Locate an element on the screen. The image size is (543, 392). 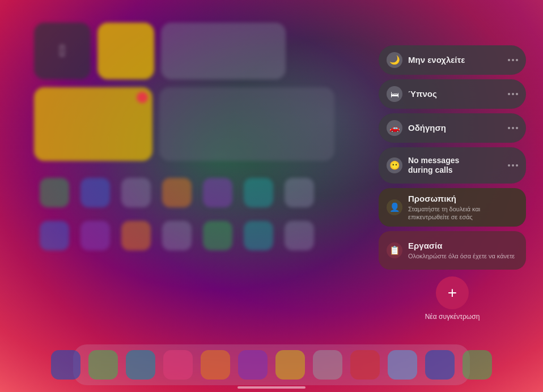
bed-icon: 🛏 is located at coordinates (394, 94).